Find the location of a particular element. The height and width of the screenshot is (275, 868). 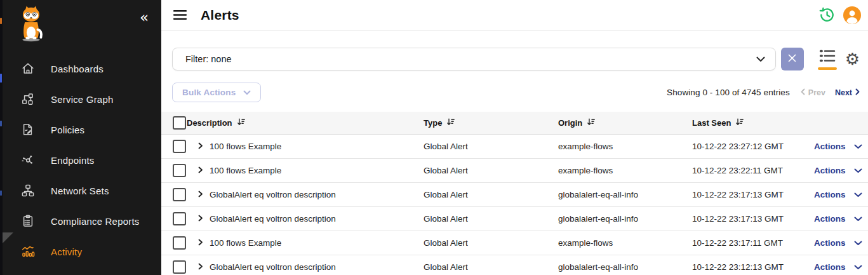

sidebar-item-label: Endpoints is located at coordinates (72, 160).